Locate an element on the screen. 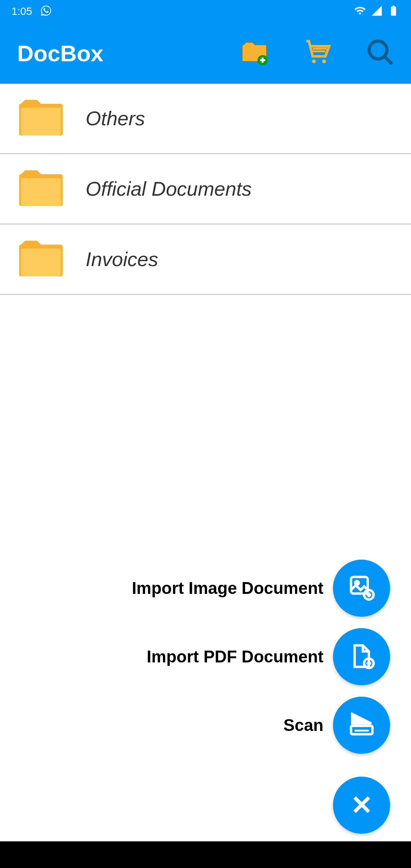 The image size is (411, 868). status-time: 1:05 is located at coordinates (22, 11).